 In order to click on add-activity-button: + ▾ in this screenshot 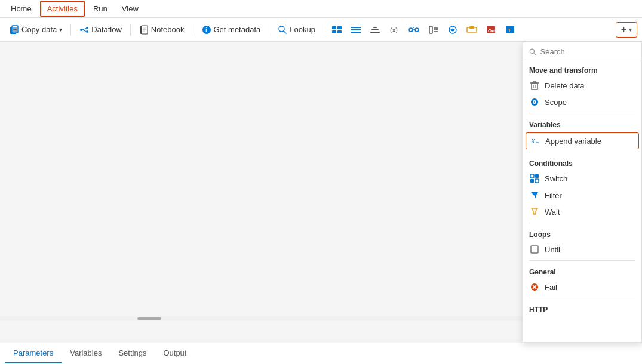, I will do `click(626, 30)`.